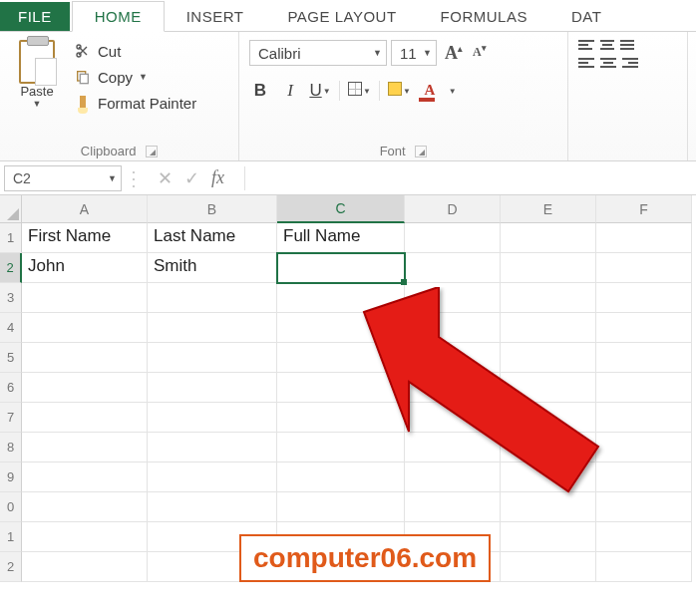 The image size is (696, 616). I want to click on align-bottom-button, so click(627, 45).